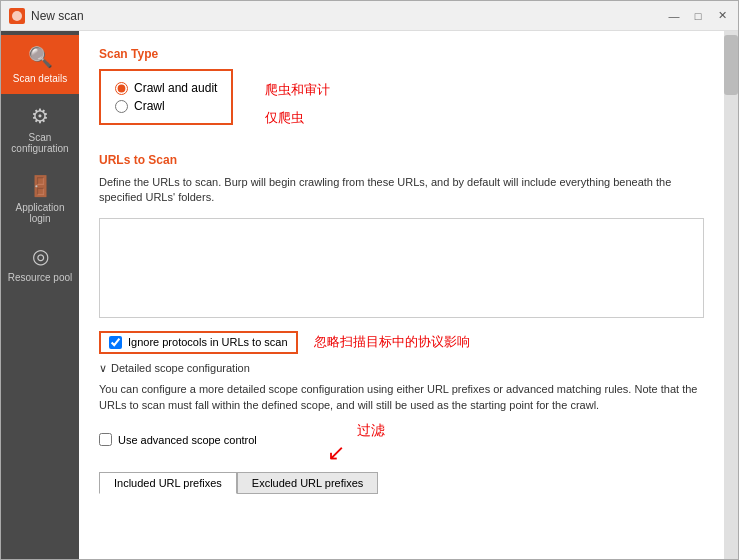 This screenshot has height=560, width=739. Describe the element at coordinates (103, 368) in the screenshot. I see `chevron-down-icon: ∨` at that location.